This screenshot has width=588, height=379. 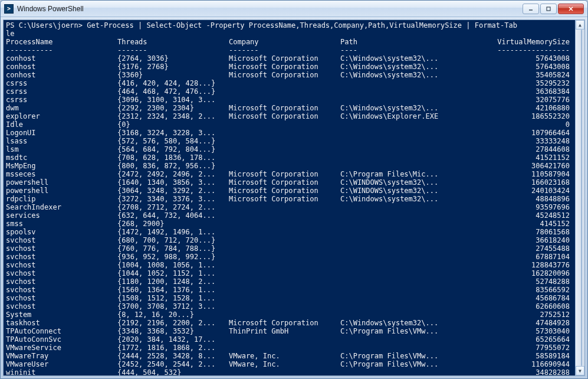 What do you see at coordinates (416, 116) in the screenshot?
I see `cell-path: C:\Windows\Explorer.EXE` at bounding box center [416, 116].